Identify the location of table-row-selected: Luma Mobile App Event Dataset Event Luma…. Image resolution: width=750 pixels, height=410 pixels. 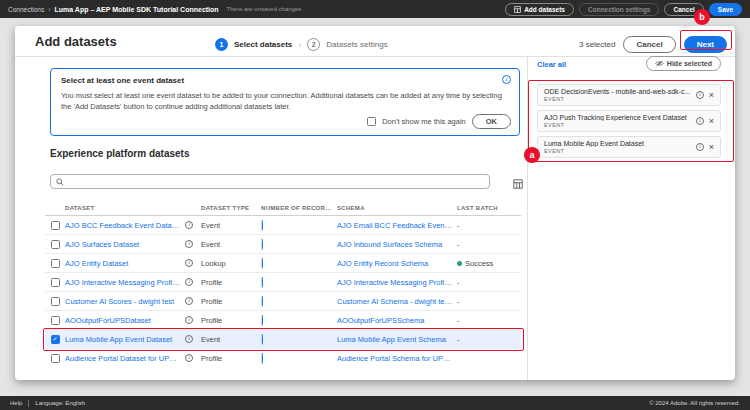
(283, 340).